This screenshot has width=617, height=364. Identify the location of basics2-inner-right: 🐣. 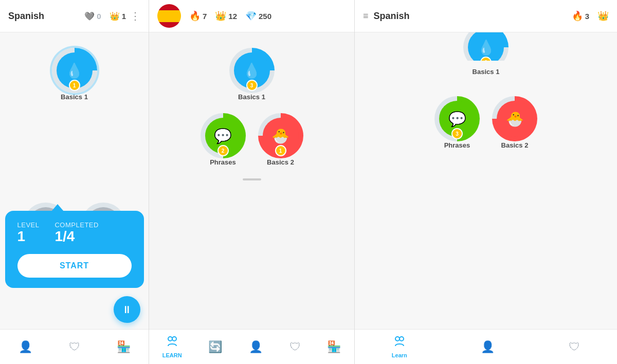
(515, 119).